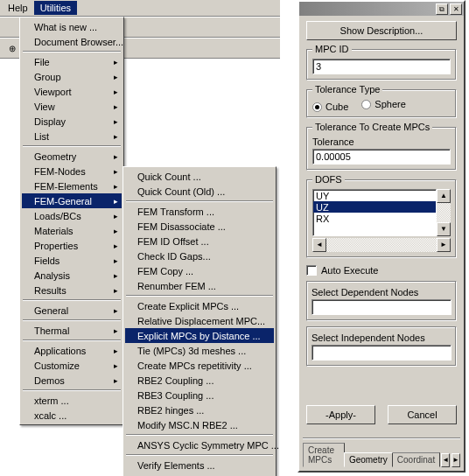 The width and height of the screenshot is (469, 476). Describe the element at coordinates (200, 380) in the screenshot. I see `mi-rbe2-coupling: RBE2 Coupling ...` at that location.